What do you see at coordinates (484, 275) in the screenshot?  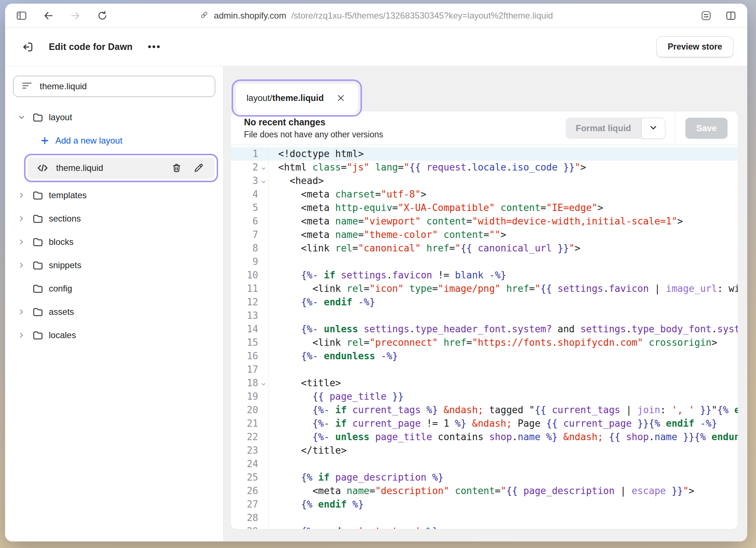 I see `code-line-10: 10 {%- if settings.favicon != blank -%}` at bounding box center [484, 275].